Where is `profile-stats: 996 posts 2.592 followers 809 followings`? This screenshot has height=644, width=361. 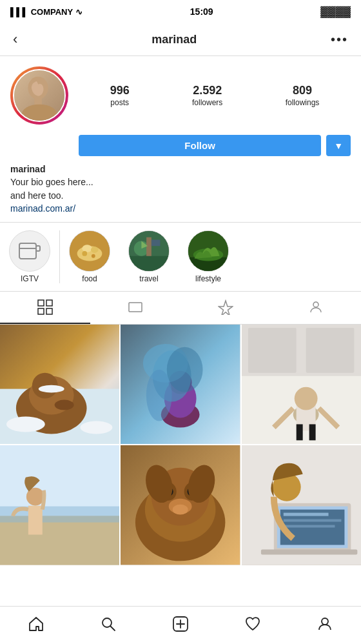 profile-stats: 996 posts 2.592 followers 809 followings is located at coordinates (215, 96).